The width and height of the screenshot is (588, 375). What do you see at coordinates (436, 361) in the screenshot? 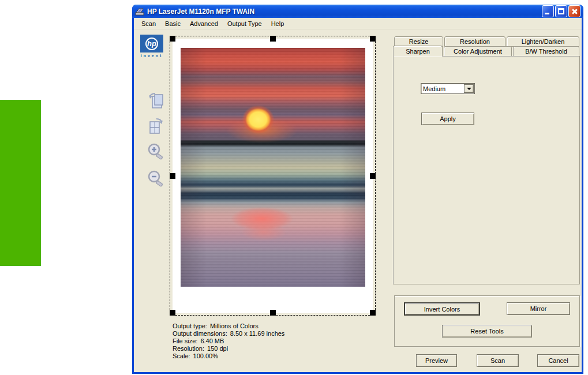
I see `preview-button: Preview` at bounding box center [436, 361].